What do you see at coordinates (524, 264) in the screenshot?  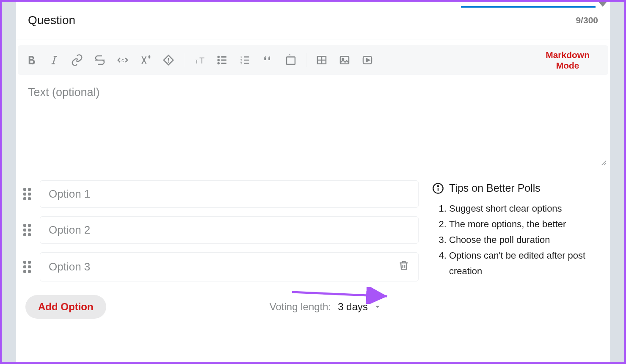 I see `tip-item: Options can't be edited after post creat…` at bounding box center [524, 264].